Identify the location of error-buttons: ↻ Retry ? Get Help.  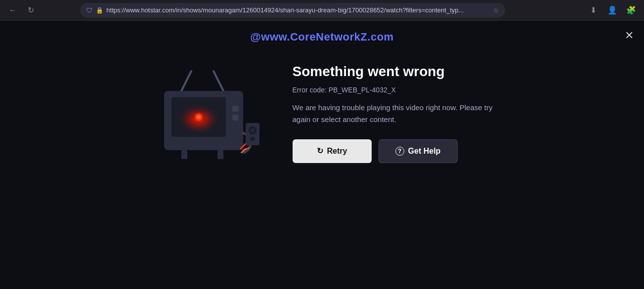
(396, 151).